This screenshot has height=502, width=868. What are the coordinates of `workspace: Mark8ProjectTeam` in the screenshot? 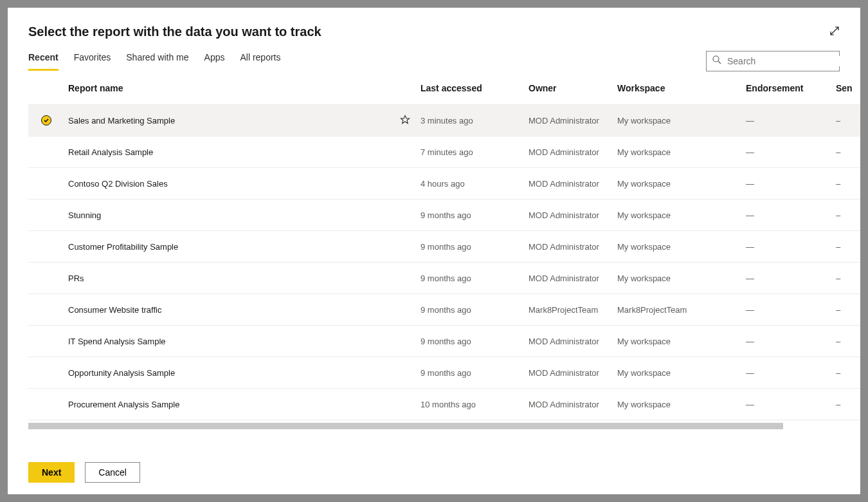 It's located at (682, 310).